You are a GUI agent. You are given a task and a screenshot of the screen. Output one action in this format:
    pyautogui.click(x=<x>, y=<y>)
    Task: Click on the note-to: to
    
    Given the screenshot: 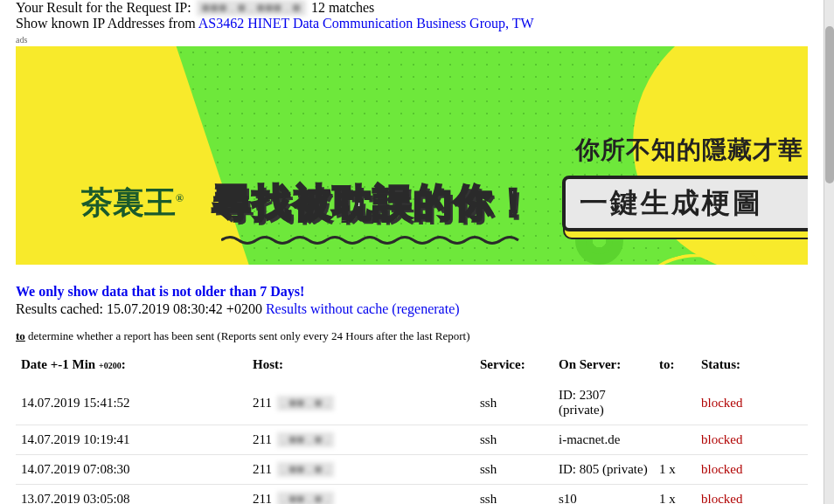 What is the action you would take?
    pyautogui.click(x=21, y=335)
    